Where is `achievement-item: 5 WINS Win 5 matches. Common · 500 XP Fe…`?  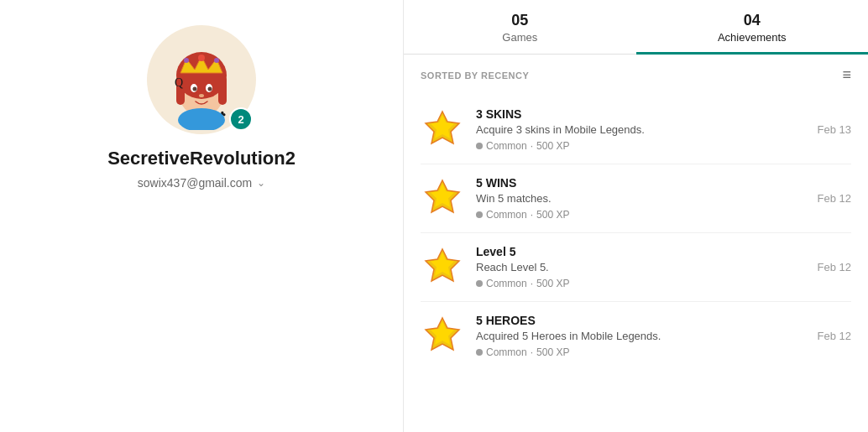 achievement-item: 5 WINS Win 5 matches. Common · 500 XP Fe… is located at coordinates (636, 199).